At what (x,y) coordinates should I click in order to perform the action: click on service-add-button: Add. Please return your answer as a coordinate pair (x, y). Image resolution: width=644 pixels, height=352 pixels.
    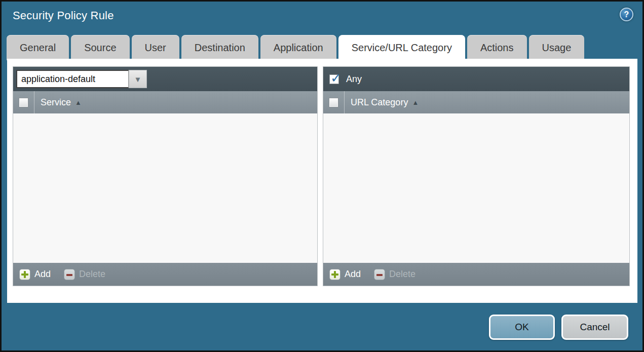
    Looking at the image, I should click on (35, 275).